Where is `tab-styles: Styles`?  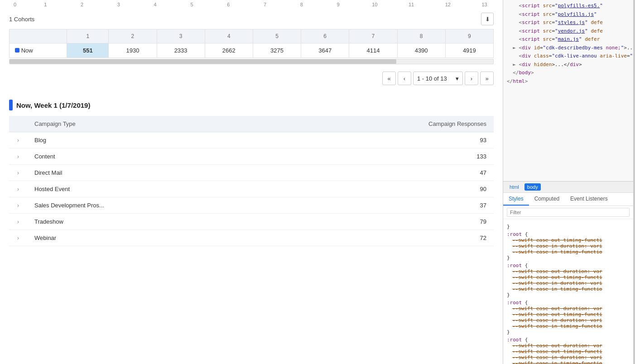
tab-styles: Styles is located at coordinates (516, 199).